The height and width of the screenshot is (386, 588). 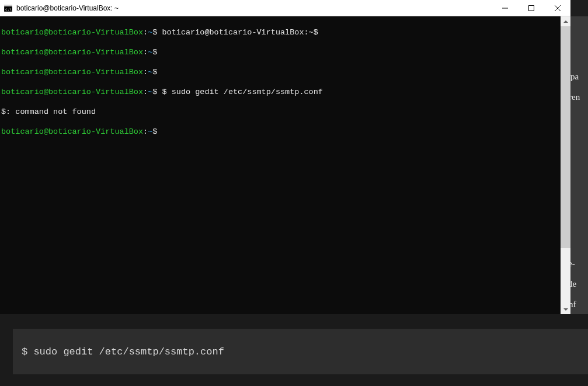 What do you see at coordinates (254, 8) in the screenshot?
I see `window-title: boticario@boticario-VirtualBox: ~` at bounding box center [254, 8].